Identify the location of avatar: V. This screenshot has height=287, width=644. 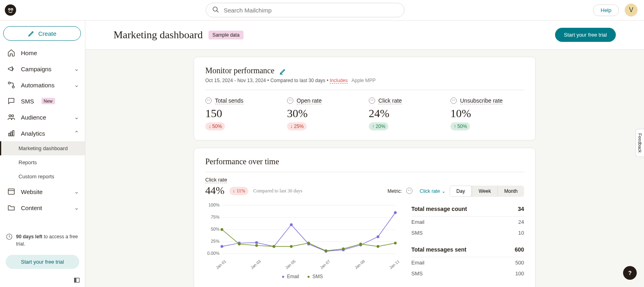
(631, 10).